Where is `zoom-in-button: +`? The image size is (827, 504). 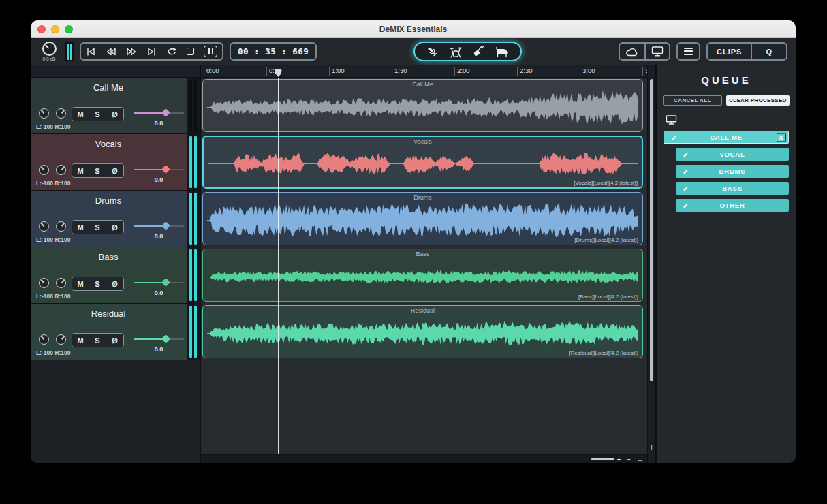
zoom-in-button: + is located at coordinates (619, 459).